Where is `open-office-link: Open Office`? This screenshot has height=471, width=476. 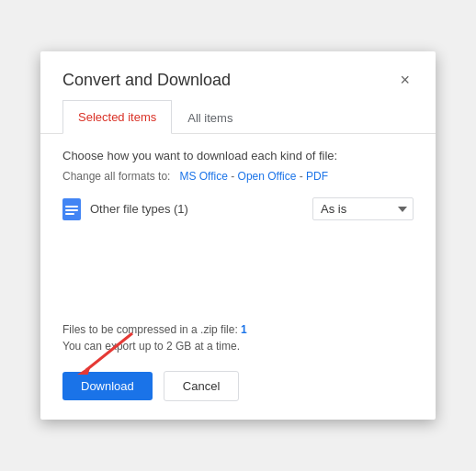 open-office-link: Open Office is located at coordinates (267, 176).